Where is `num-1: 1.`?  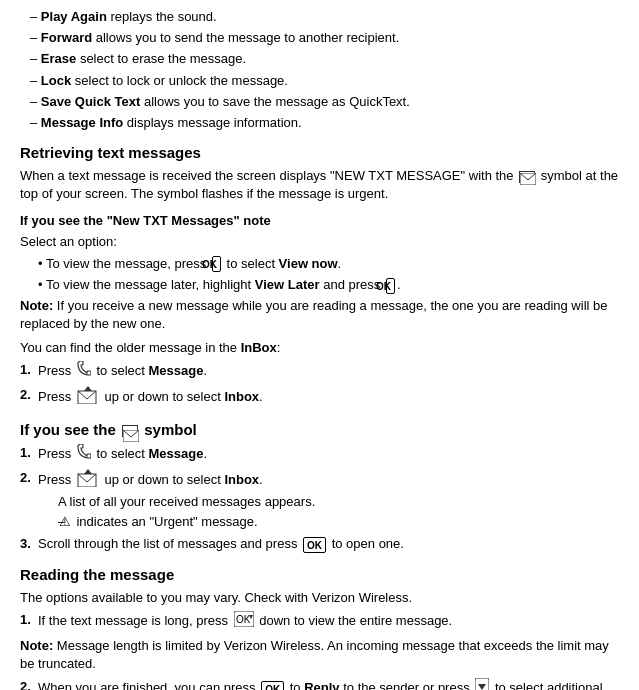 num-1: 1. is located at coordinates (26, 370).